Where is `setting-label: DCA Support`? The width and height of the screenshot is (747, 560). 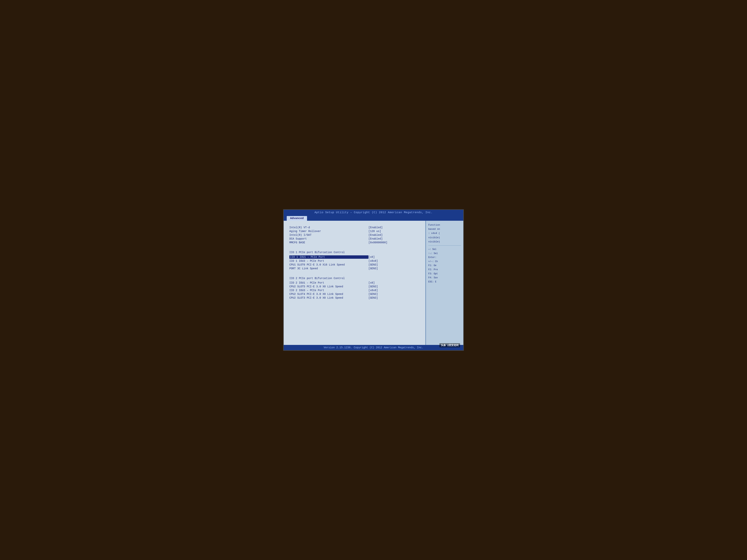
setting-label: DCA Support is located at coordinates (329, 239).